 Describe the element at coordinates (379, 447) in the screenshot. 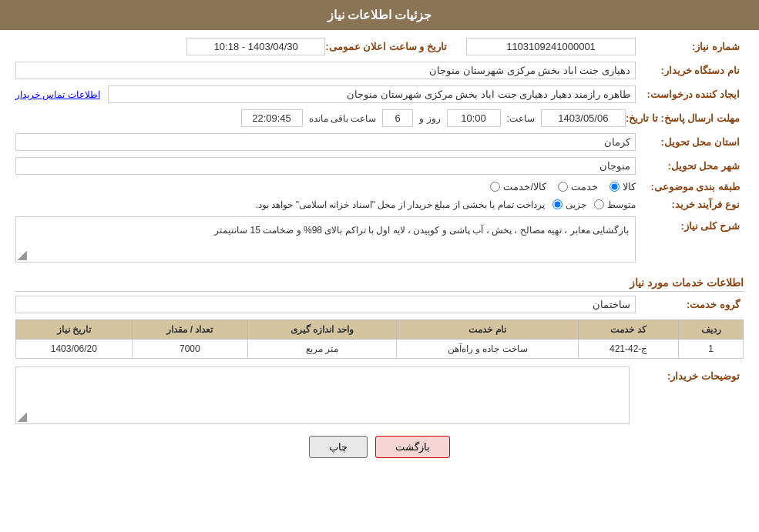

I see `button-row: بازگشت چاپ` at that location.